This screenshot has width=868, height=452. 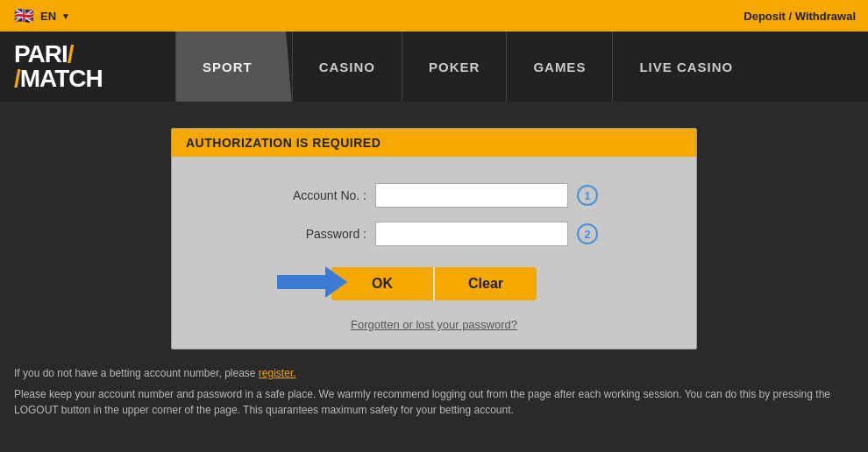 I want to click on logo: PARI/ /MATCH, so click(x=58, y=67).